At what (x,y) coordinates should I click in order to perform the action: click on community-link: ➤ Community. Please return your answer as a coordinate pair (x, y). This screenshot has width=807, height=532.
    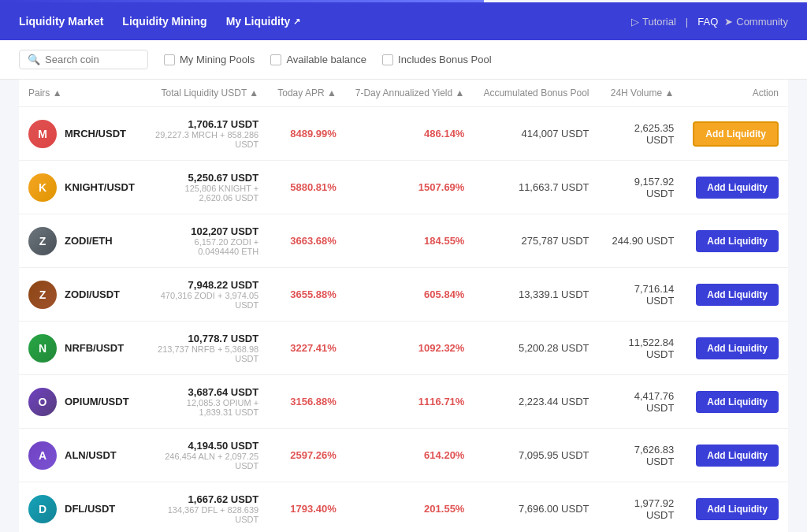
    Looking at the image, I should click on (757, 22).